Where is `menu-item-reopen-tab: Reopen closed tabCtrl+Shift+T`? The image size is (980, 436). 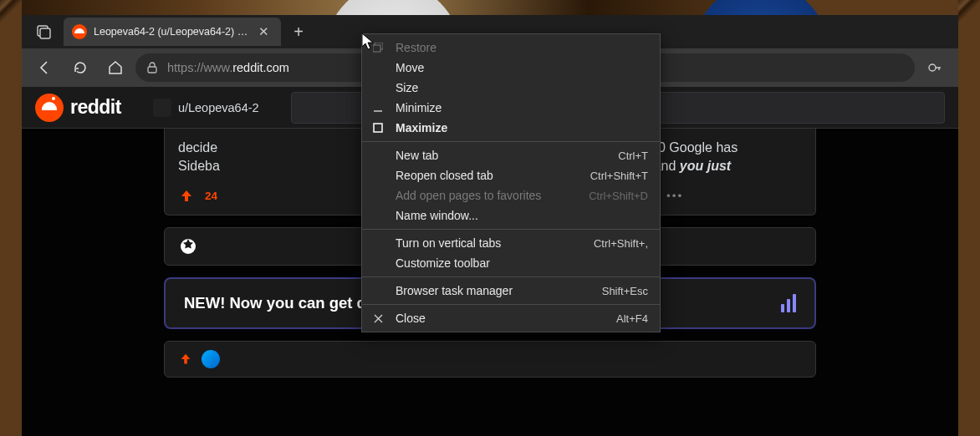
menu-item-reopen-tab: Reopen closed tabCtrl+Shift+T is located at coordinates (511, 175).